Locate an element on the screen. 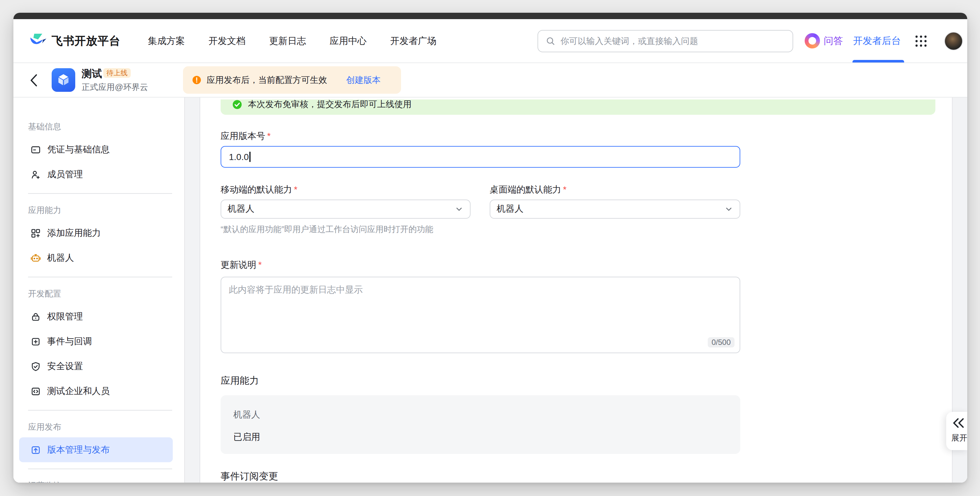  mobile-capability-select: 机器人 is located at coordinates (345, 209).